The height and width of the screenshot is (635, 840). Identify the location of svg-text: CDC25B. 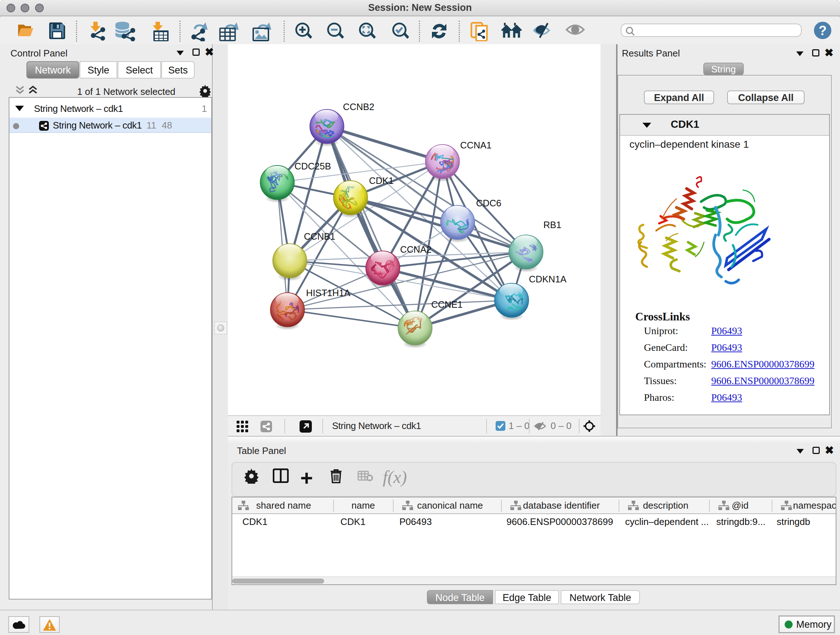
(313, 166).